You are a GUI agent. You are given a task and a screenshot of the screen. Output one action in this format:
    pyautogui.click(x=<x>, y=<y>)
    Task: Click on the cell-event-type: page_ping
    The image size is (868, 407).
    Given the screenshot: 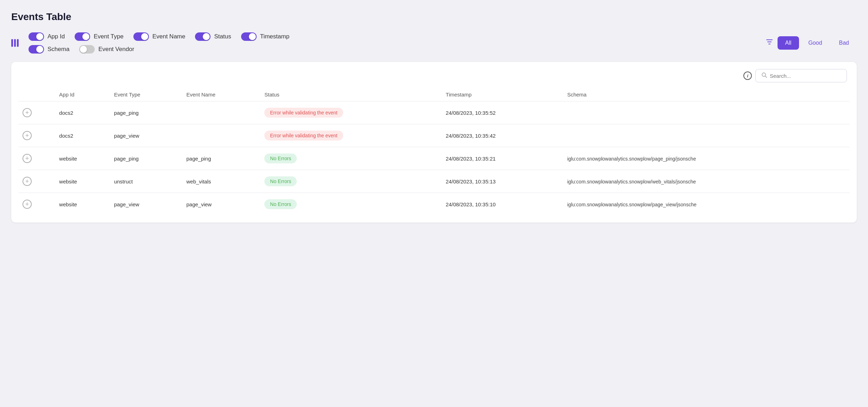 What is the action you would take?
    pyautogui.click(x=146, y=113)
    